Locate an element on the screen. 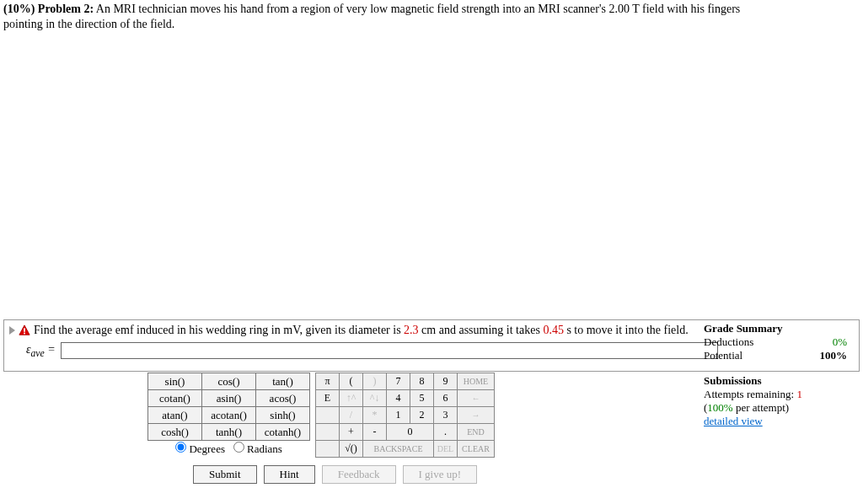 The image size is (863, 504). hint-button: Hint is located at coordinates (290, 475).